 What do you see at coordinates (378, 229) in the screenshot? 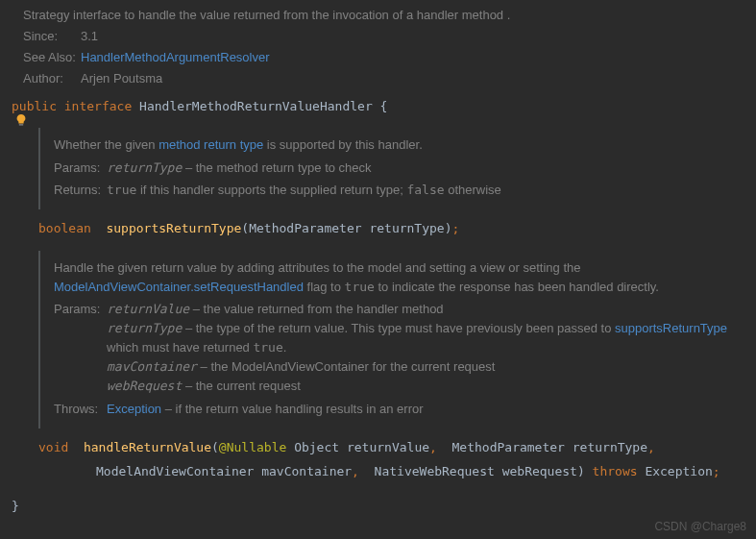
I see `method1-signature: boolean supportsReturnType(MethodParamet…` at bounding box center [378, 229].